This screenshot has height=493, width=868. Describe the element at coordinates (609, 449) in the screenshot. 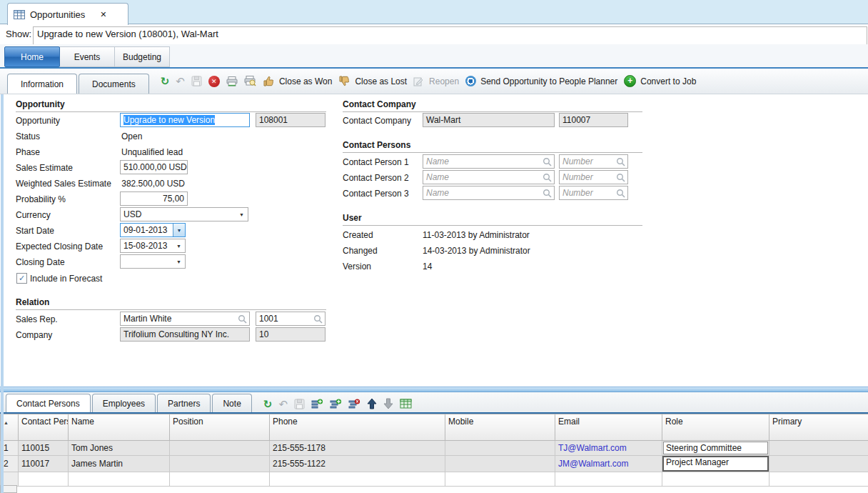

I see `cell-email: TJ@Walmart.com` at that location.